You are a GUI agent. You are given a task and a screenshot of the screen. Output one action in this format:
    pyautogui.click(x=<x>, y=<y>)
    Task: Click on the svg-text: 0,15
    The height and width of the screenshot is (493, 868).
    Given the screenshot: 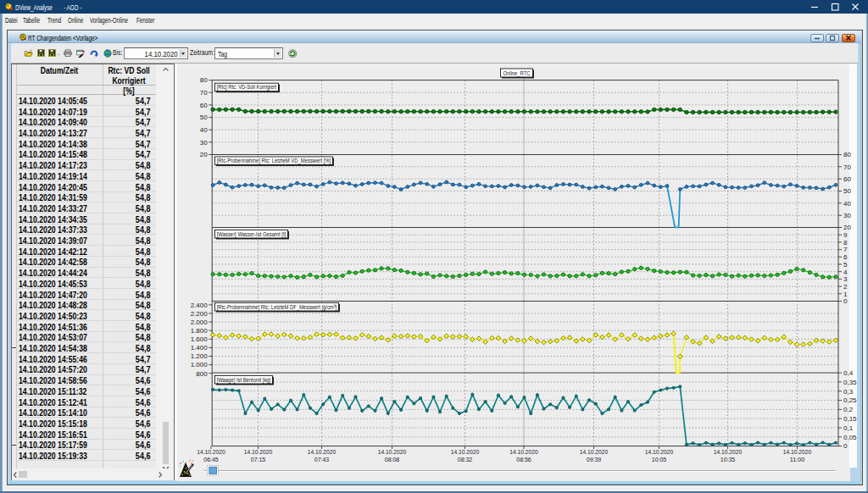 What is the action you would take?
    pyautogui.click(x=850, y=418)
    